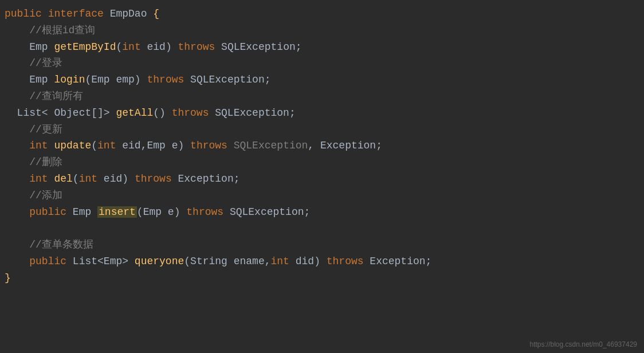 This screenshot has width=644, height=353. I want to click on code-line-2: //根据id查询, so click(322, 31).